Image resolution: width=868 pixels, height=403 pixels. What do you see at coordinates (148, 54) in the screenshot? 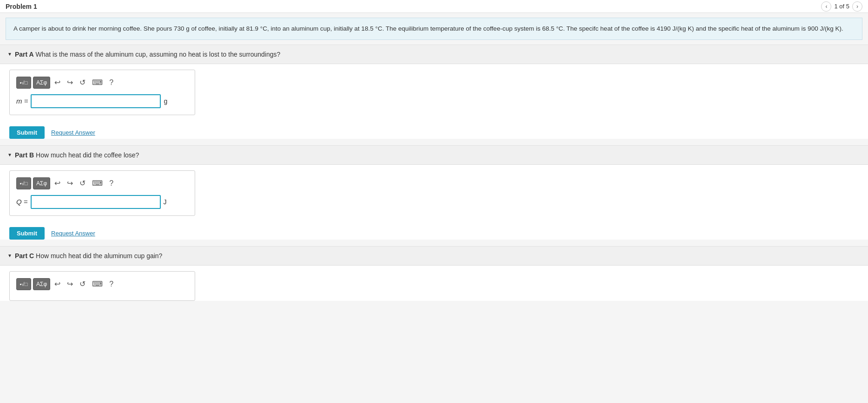
I see `part-a-label: Part A What is the mass of the aluminum …` at bounding box center [148, 54].